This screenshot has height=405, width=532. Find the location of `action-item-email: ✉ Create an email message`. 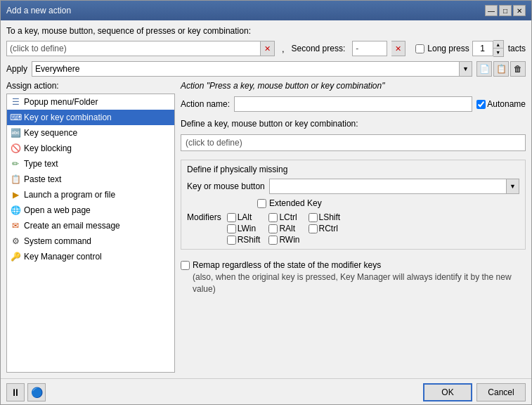

action-item-email: ✉ Create an email message is located at coordinates (91, 226).